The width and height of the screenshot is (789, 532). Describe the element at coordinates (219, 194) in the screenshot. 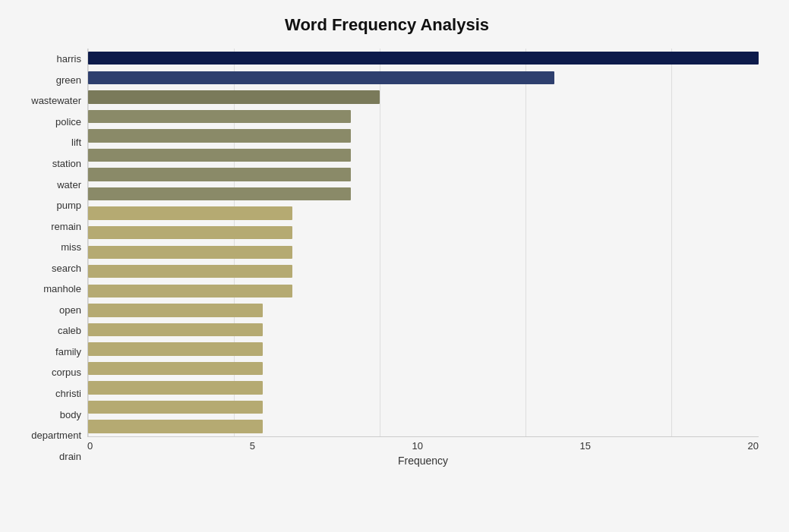

I see `bar-pump` at that location.